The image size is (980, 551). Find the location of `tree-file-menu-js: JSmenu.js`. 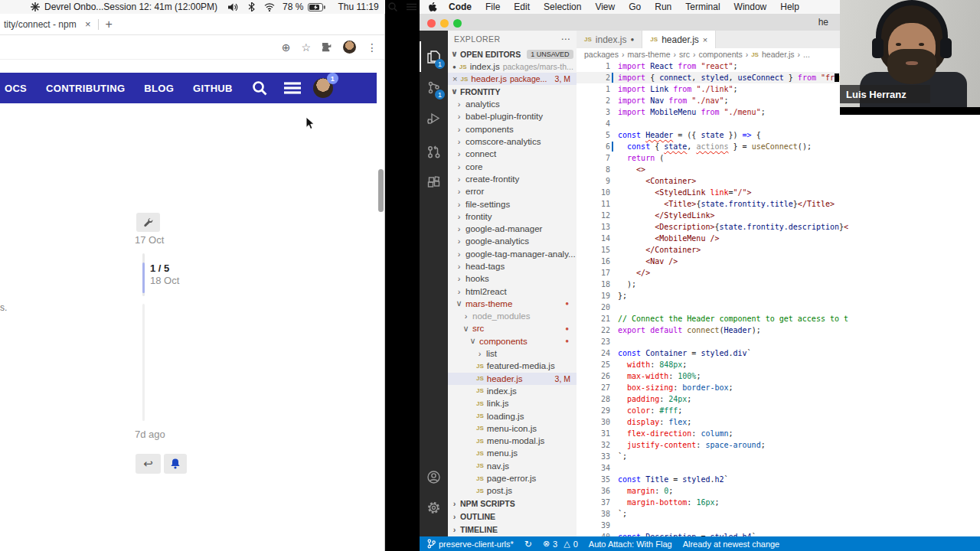

tree-file-menu-js: JSmenu.js is located at coordinates (512, 453).